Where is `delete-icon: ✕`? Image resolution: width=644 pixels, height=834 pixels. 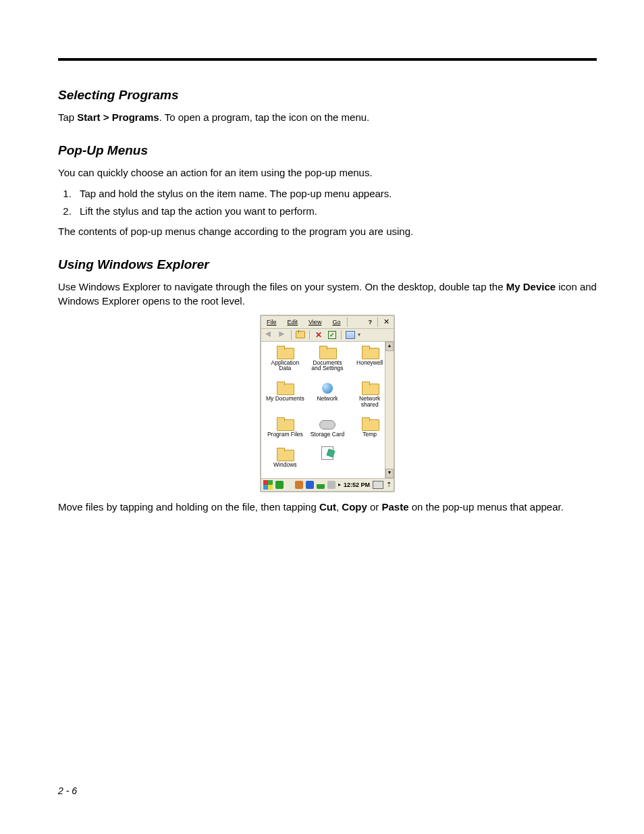
delete-icon: ✕ is located at coordinates (319, 335).